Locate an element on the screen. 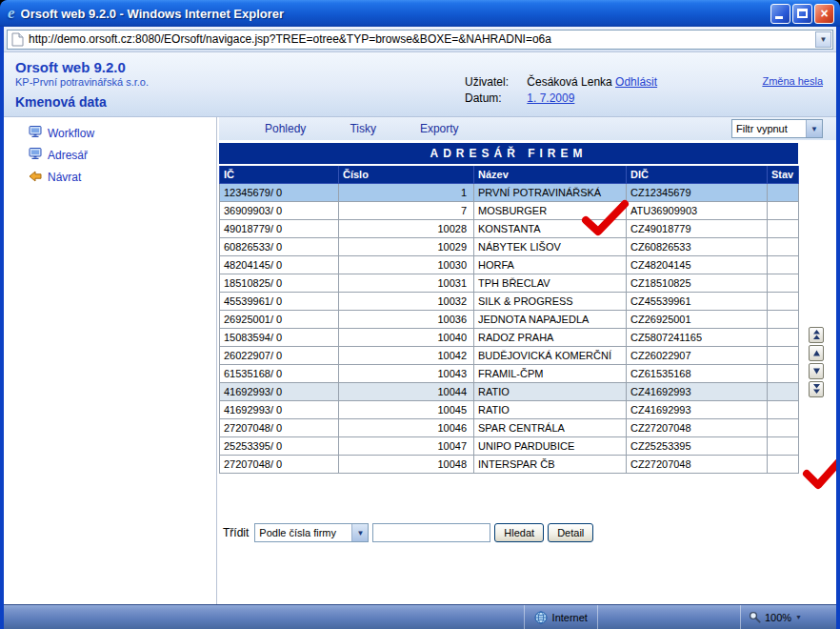 This screenshot has width=840, height=629. cell-dic: CZ26925001 is located at coordinates (697, 320).